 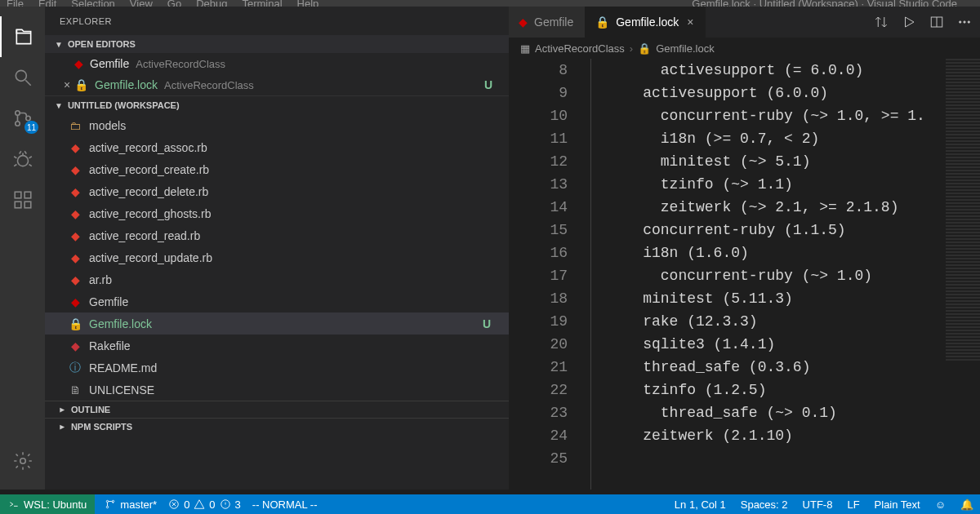 What do you see at coordinates (149, 148) in the screenshot?
I see `tree-item-label: active_record_assoc.rb` at bounding box center [149, 148].